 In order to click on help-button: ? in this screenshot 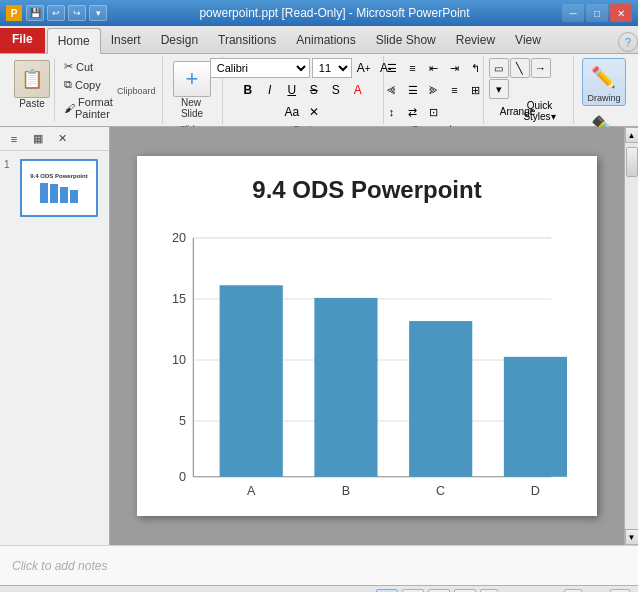, I will do `click(628, 42)`.